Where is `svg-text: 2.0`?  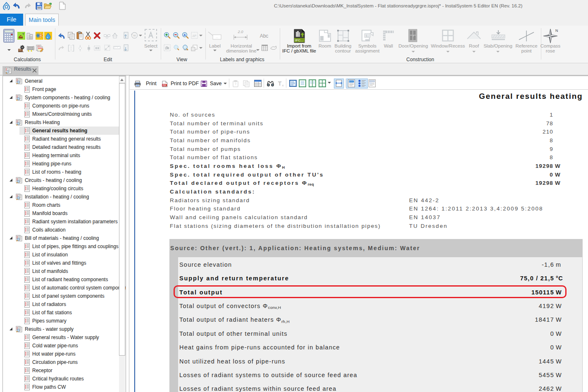 svg-text: 2.0 is located at coordinates (240, 32).